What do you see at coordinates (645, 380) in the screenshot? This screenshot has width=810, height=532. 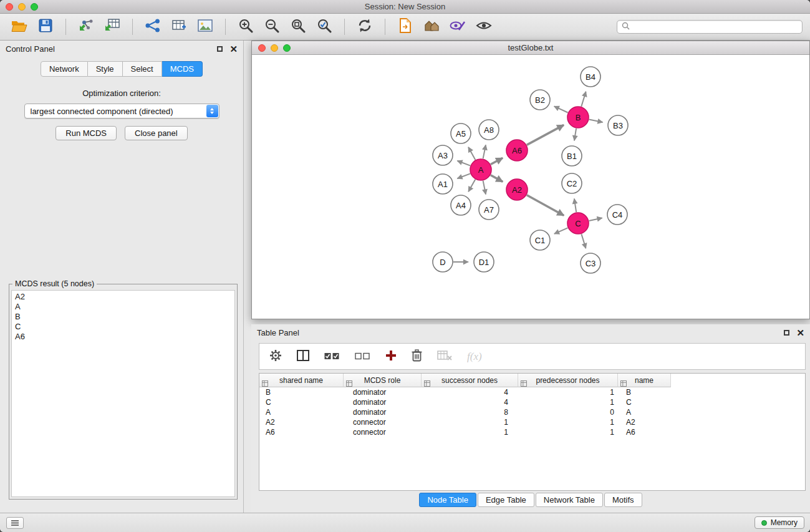 I see `column-header-name: name` at bounding box center [645, 380].